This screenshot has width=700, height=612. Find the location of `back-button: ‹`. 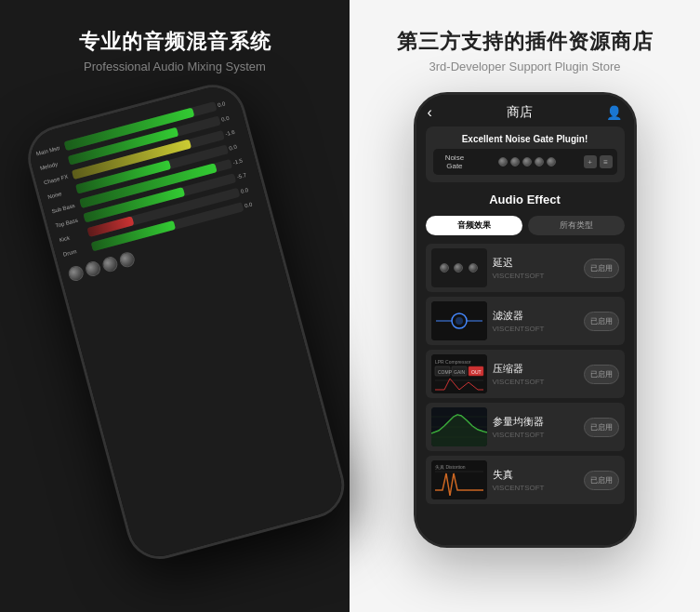

back-button: ‹ is located at coordinates (429, 113).